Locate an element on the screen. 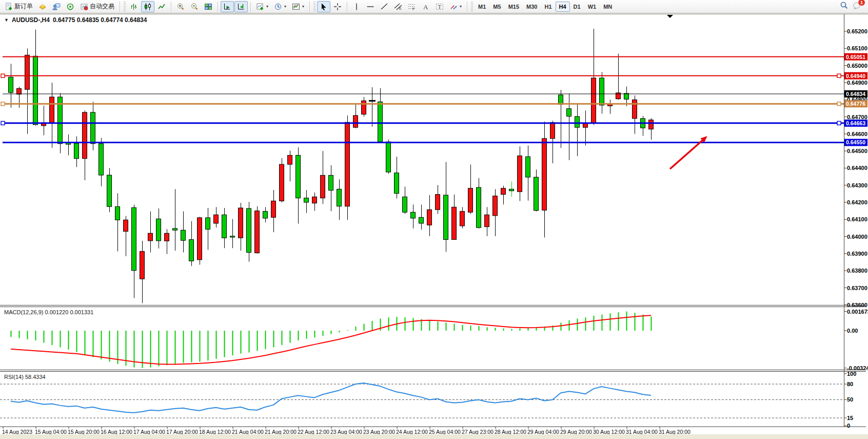 This screenshot has width=868, height=439. candlestick-chart-button is located at coordinates (148, 7).